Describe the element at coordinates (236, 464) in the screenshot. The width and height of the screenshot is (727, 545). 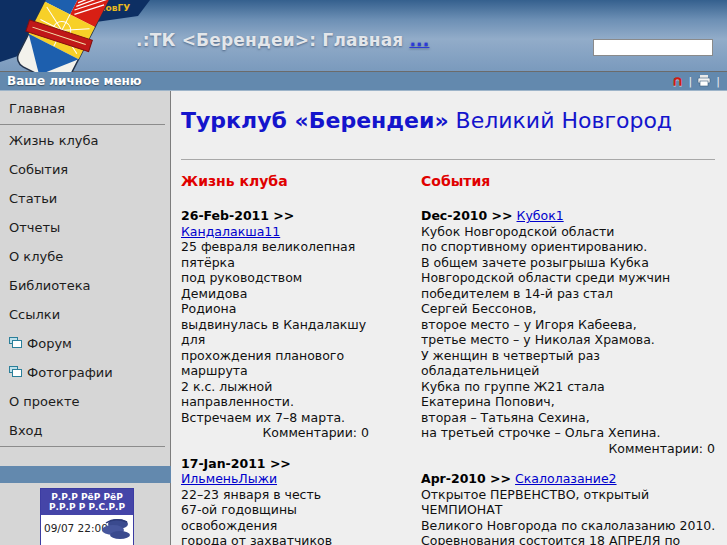
I see `entry-date: 17-Jan-2011 >>` at that location.